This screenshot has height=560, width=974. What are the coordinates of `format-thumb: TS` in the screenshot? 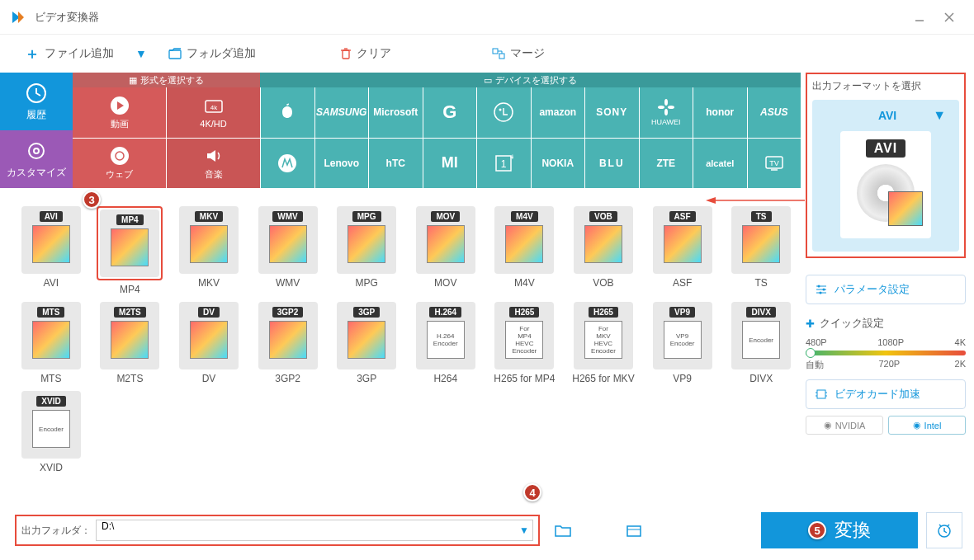 It's located at (761, 240).